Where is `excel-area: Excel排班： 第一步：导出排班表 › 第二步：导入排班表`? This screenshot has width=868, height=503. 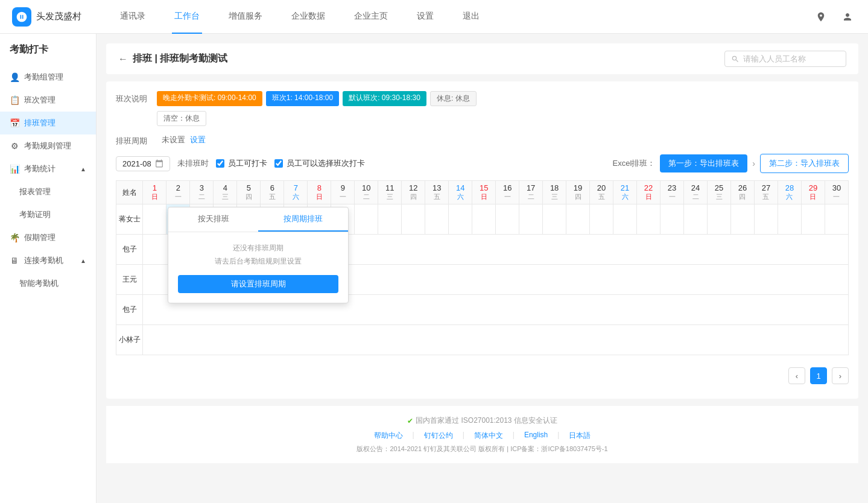 excel-area: Excel排班： 第一步：导出排班表 › 第二步：导入排班表 is located at coordinates (731, 163).